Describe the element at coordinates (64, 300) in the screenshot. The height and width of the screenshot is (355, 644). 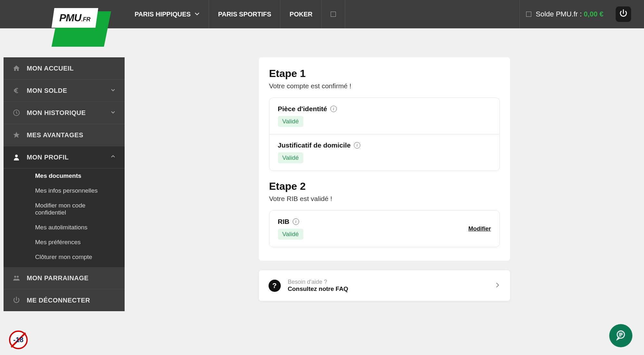
I see `sidebar-item-deconnecter: ME DÉCONNECTER` at that location.